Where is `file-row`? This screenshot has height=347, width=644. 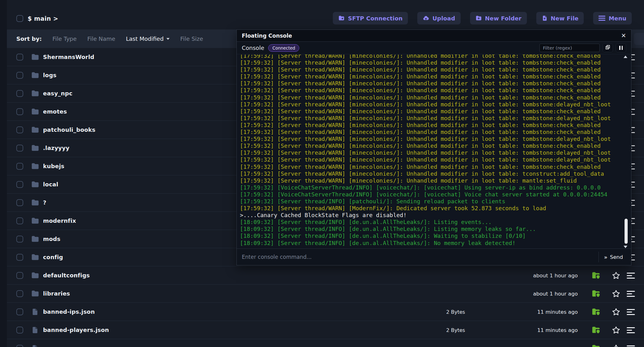
file-row is located at coordinates (325, 343).